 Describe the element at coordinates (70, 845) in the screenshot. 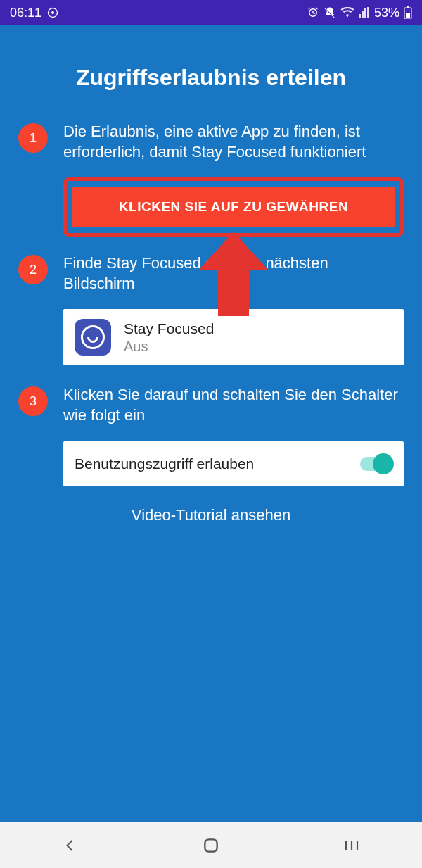

I see `nav-back-button` at that location.